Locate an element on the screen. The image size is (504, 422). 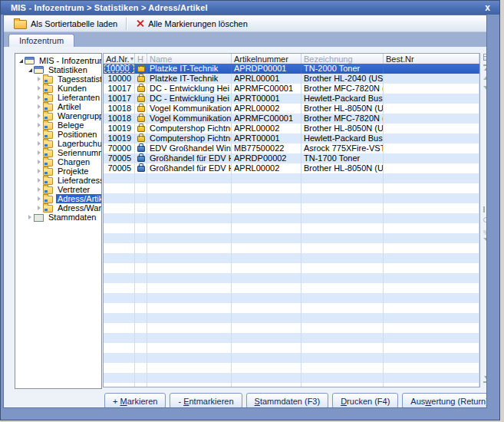
table-row: 70005Großhandel für EDV HAPRDP00002TN-17… is located at coordinates (292, 158).